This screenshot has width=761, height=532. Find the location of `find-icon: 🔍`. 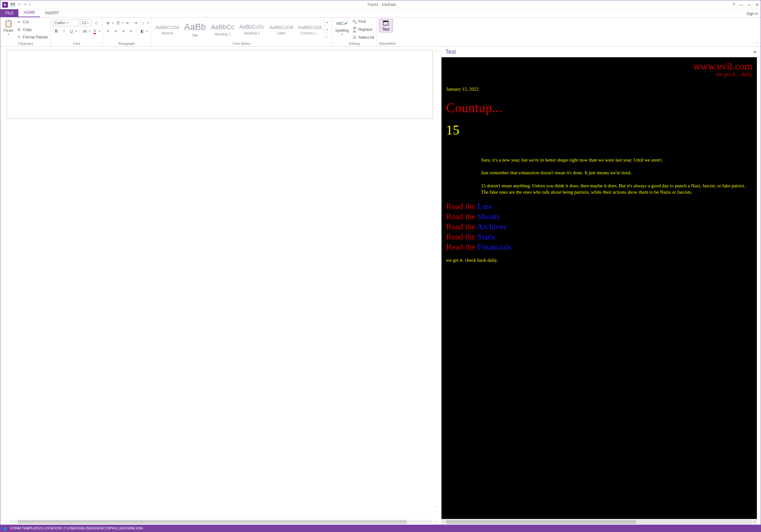

find-icon: 🔍 is located at coordinates (355, 22).